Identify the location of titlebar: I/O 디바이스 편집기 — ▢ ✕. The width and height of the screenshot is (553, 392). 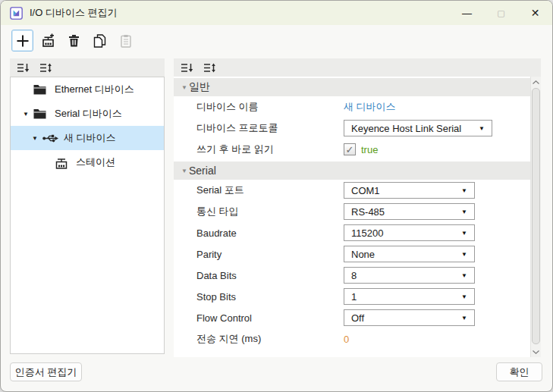
(276, 13).